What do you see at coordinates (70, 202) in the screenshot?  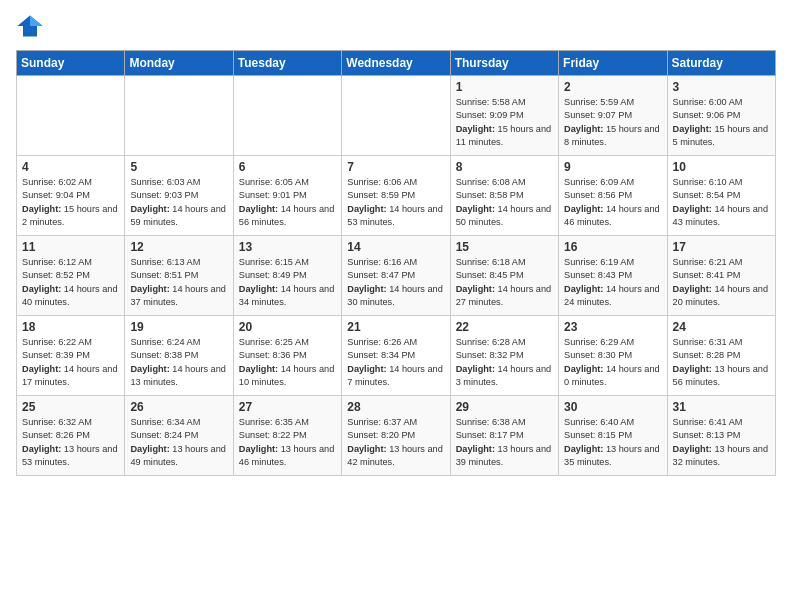 I see `day-info: Sunrise: 6:02 AMSunset: 9:04 PMDaylight:…` at bounding box center [70, 202].